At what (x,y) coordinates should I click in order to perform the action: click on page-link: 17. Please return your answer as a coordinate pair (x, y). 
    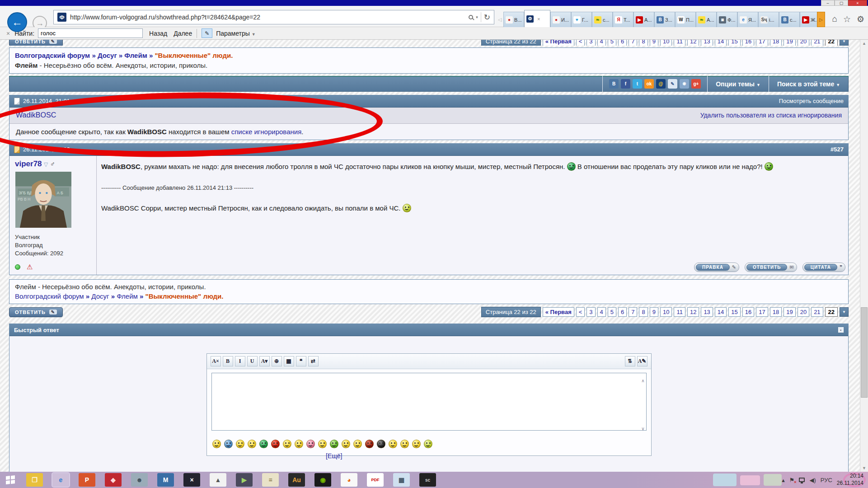
    Looking at the image, I should click on (762, 312).